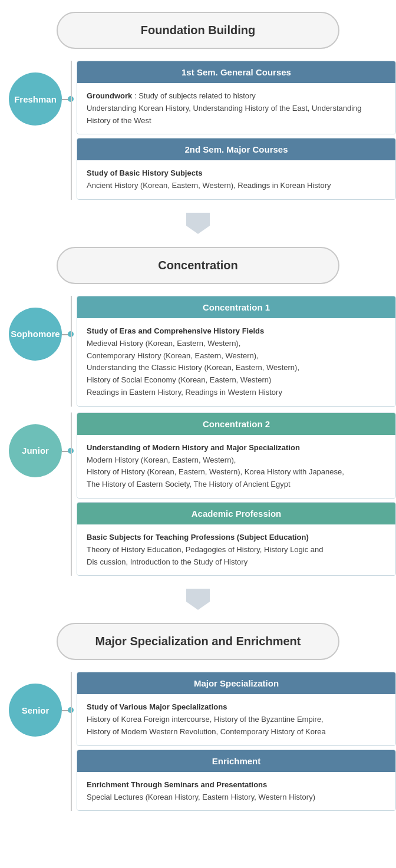 This screenshot has height=868, width=396. Describe the element at coordinates (236, 169) in the screenshot. I see `freshman-card-2: 2nd Sem. Major Courses Study of Basic Hi…` at that location.